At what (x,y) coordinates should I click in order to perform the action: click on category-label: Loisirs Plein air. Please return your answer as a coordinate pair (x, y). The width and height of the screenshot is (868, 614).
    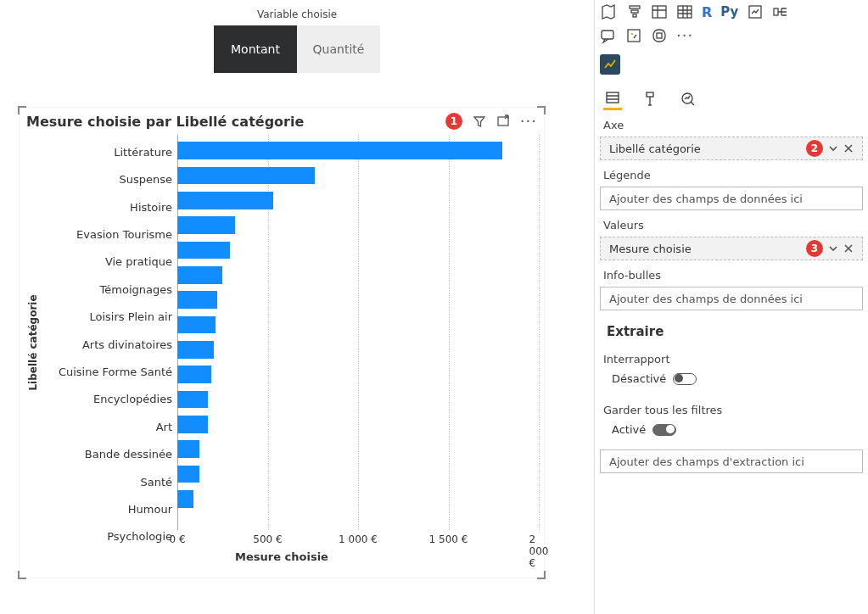
    Looking at the image, I should click on (109, 316).